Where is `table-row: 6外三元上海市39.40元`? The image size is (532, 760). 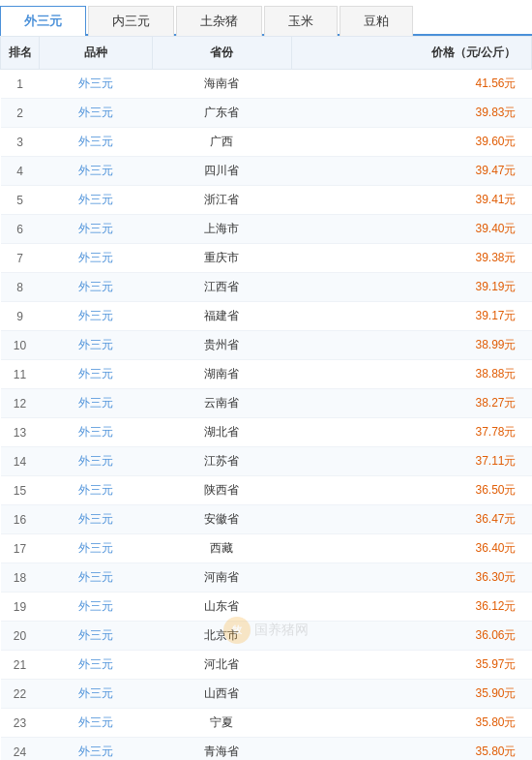
table-row: 6外三元上海市39.40元 is located at coordinates (267, 229).